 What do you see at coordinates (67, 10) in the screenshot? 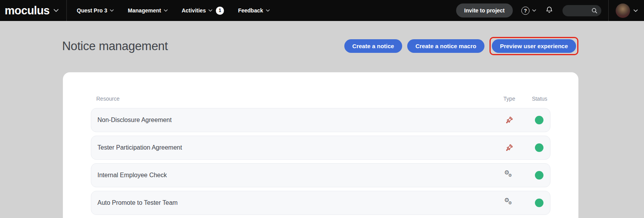
I see `navbar-divider` at bounding box center [67, 10].